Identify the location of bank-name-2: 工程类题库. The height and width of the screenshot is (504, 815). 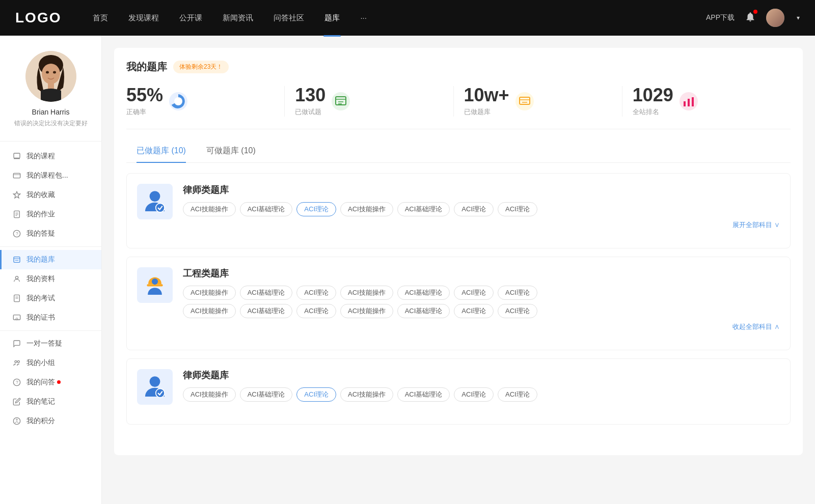
(481, 273).